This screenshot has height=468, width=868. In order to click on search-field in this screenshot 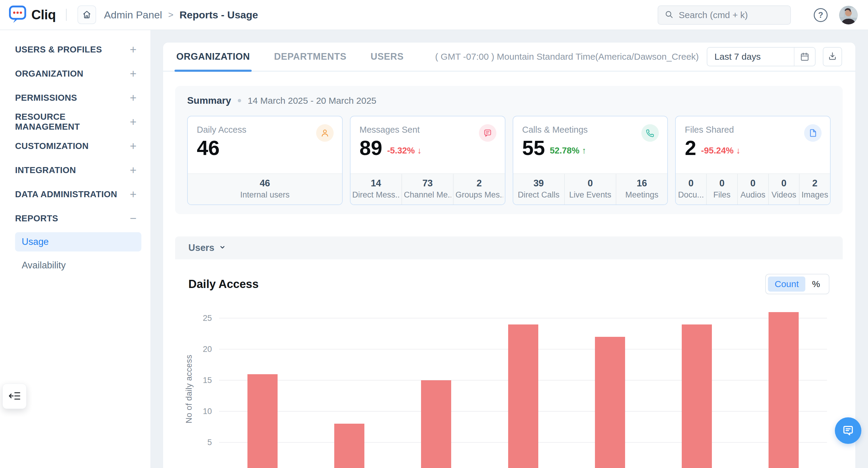, I will do `click(731, 15)`.